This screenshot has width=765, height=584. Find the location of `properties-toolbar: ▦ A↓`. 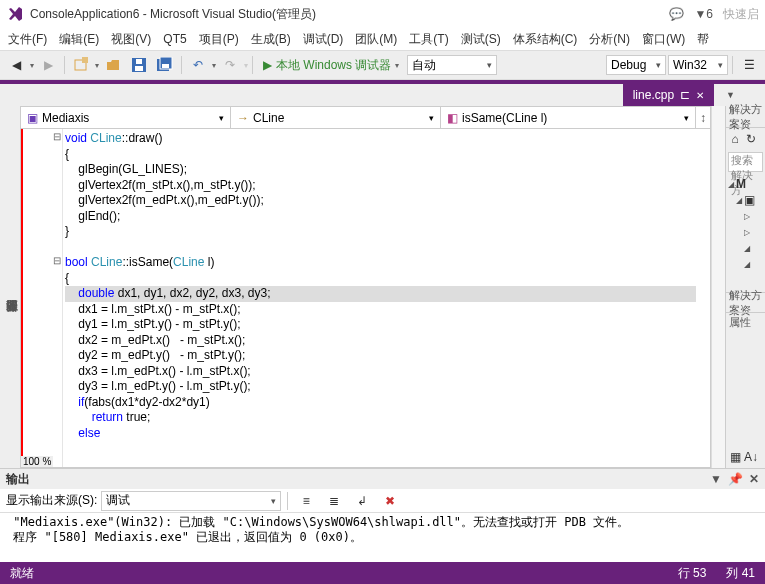

properties-toolbar: ▦ A↓ is located at coordinates (746, 457).